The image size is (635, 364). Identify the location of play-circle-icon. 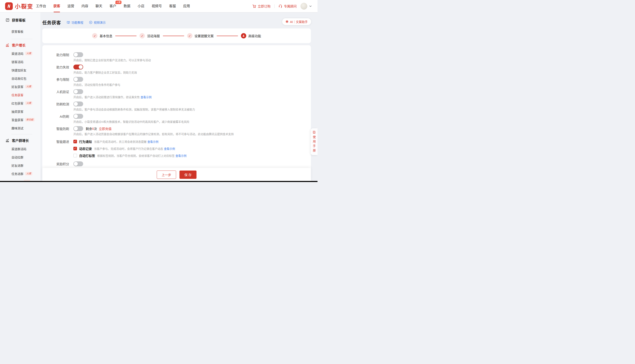
(91, 22).